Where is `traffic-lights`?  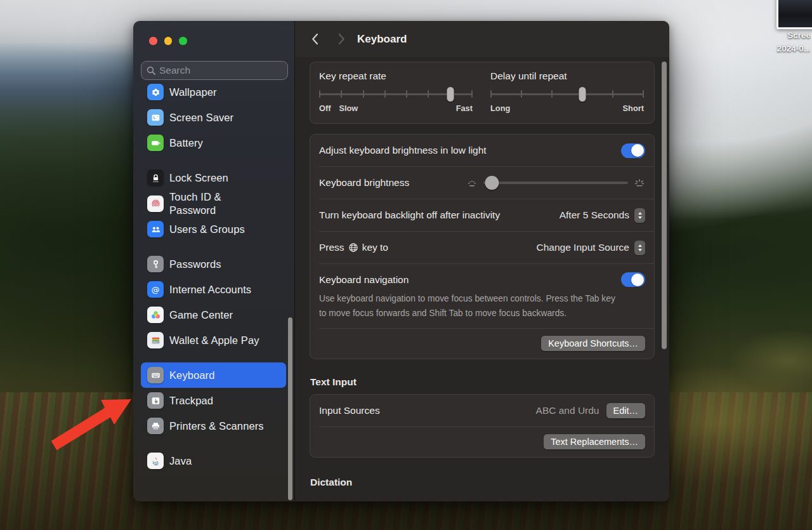 traffic-lights is located at coordinates (168, 41).